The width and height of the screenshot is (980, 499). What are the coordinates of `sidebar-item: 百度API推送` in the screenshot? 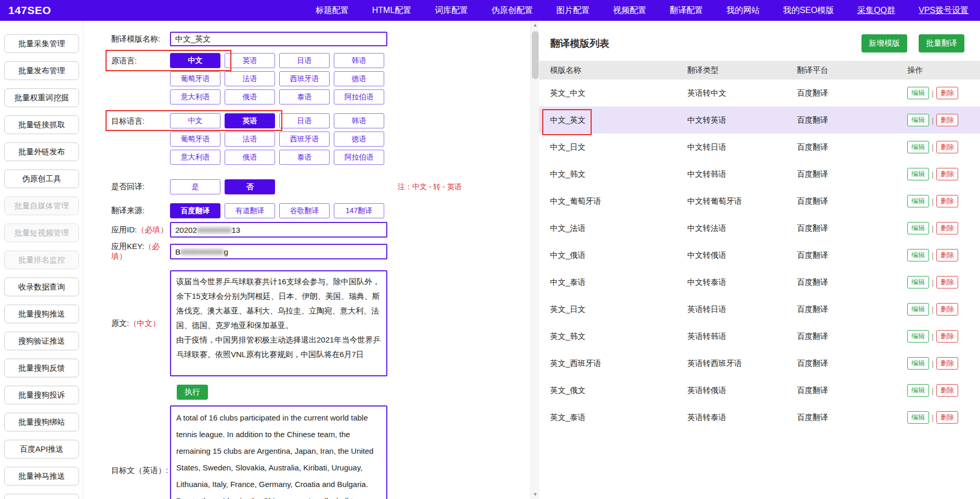 It's located at (42, 449).